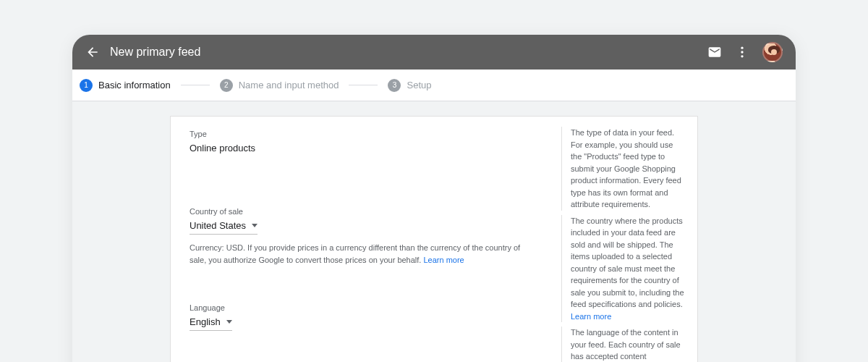  What do you see at coordinates (419, 85) in the screenshot?
I see `step-label: Setup` at bounding box center [419, 85].